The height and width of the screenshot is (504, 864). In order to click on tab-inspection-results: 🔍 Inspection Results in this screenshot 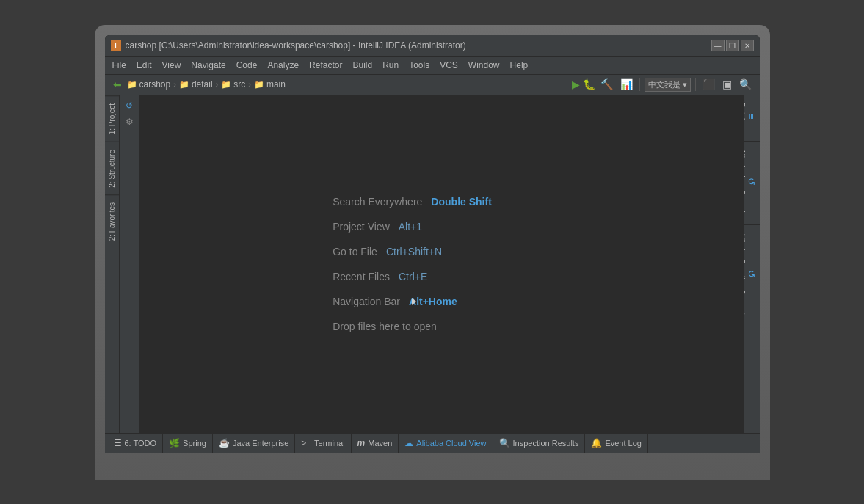, I will do `click(540, 443)`.